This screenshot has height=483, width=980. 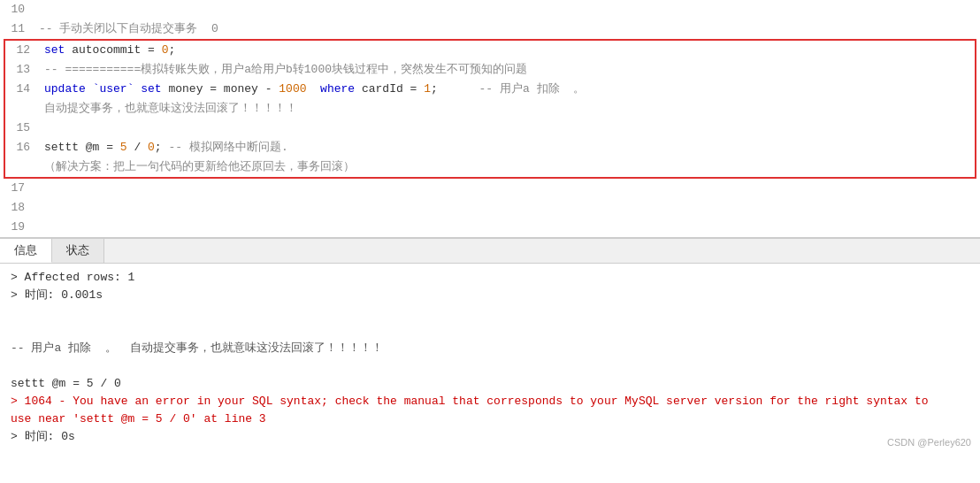 What do you see at coordinates (490, 10) in the screenshot?
I see `code-line-10: 10` at bounding box center [490, 10].